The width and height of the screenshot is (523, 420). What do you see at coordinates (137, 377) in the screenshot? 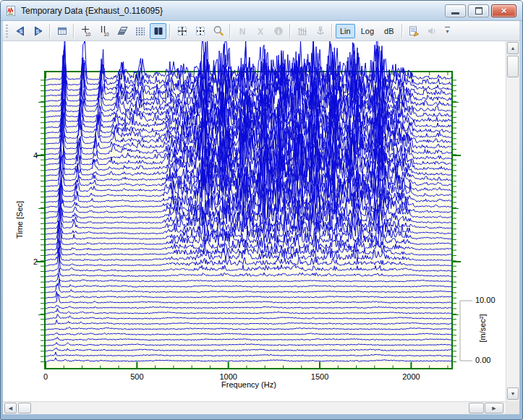
I see `x-tick-label: 500` at bounding box center [137, 377].